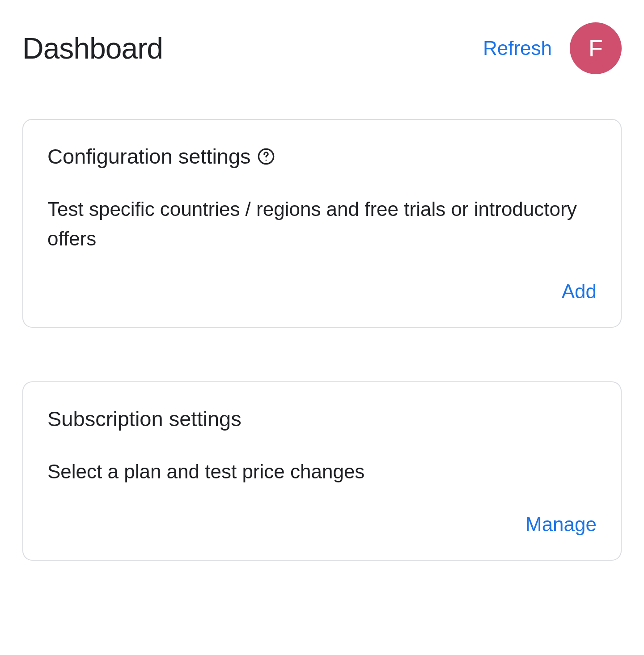  I want to click on manage-button: Manage, so click(561, 524).